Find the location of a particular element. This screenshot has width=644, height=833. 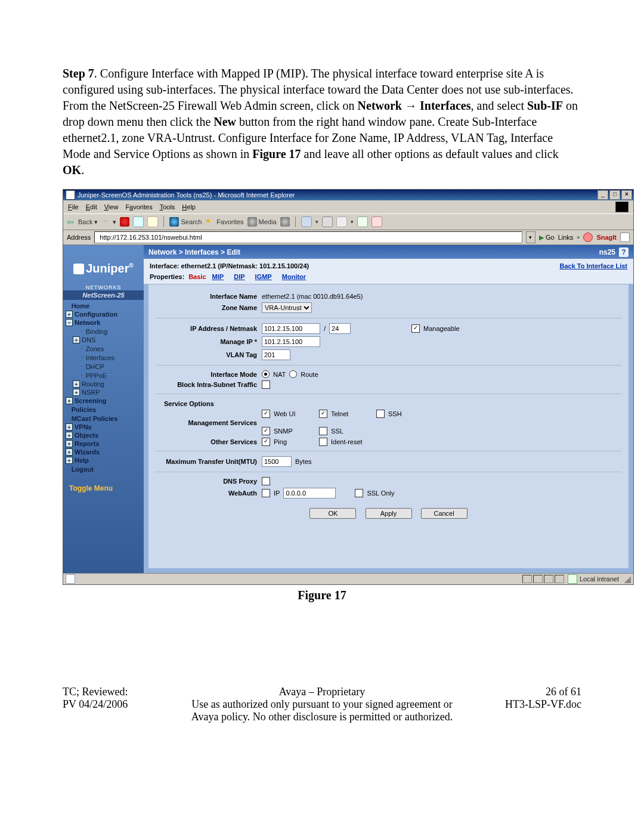

manageable-checkbox is located at coordinates (416, 329).